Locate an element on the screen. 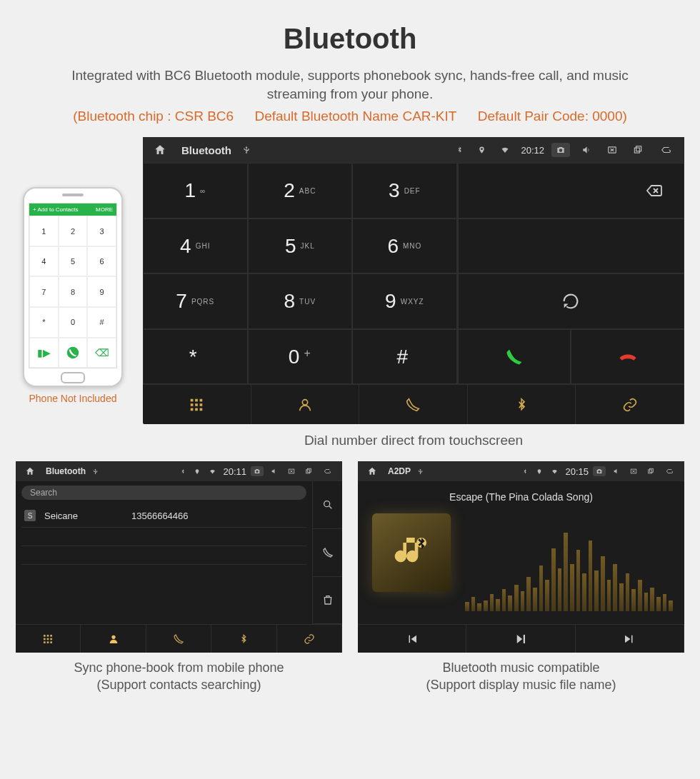 This screenshot has width=700, height=779. phone-key: * is located at coordinates (44, 323).